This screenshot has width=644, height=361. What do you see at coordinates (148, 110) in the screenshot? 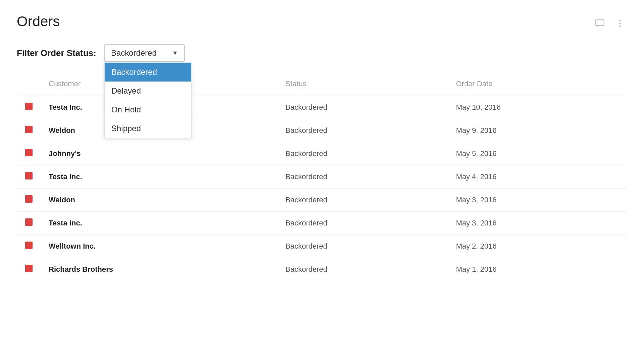
I see `dropdown-item-on-hold: On Hold` at bounding box center [148, 110].